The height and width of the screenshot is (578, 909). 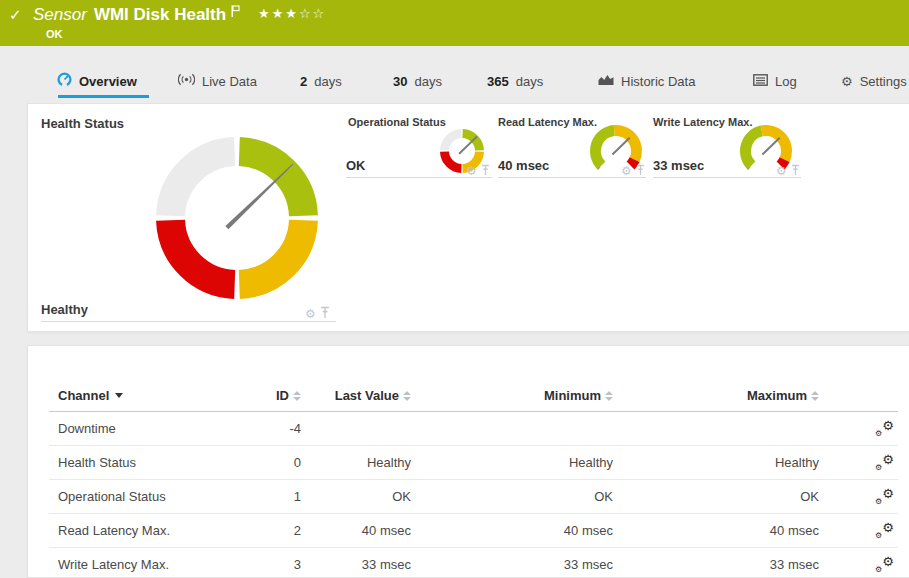 I want to click on cell-channel: Write Latency Max., so click(x=154, y=564).